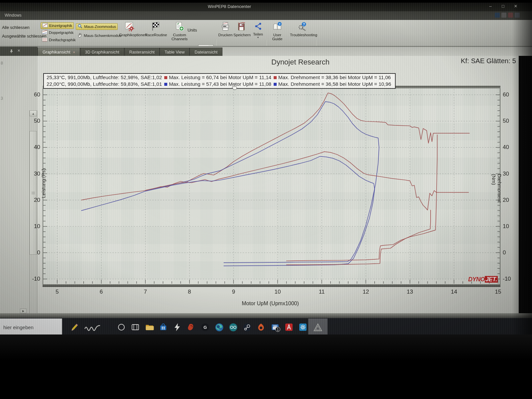  I want to click on close-selected-button: Ausgewählte schliessen, so click(24, 36).